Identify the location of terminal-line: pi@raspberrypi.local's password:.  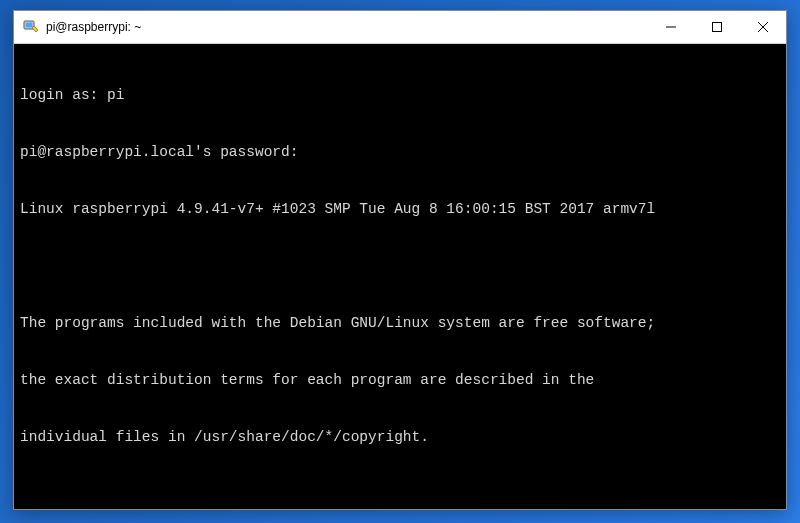
(400, 152).